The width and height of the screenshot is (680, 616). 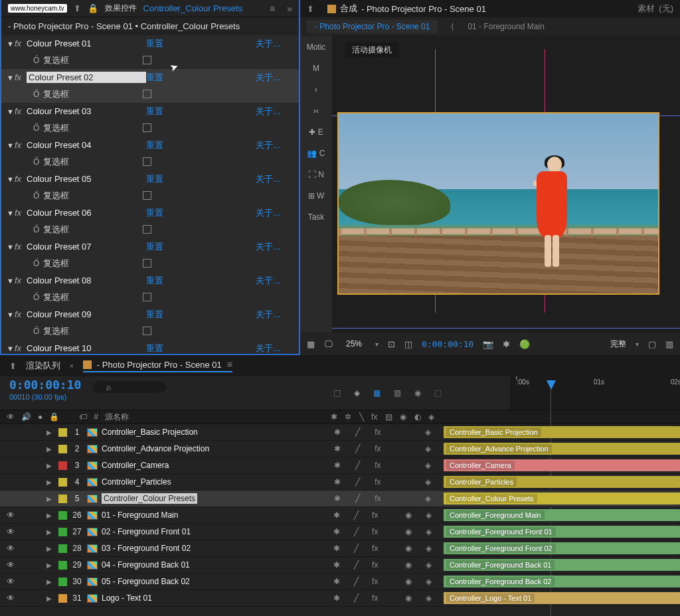 What do you see at coordinates (348, 417) in the screenshot?
I see `collapse-icon: ✲` at bounding box center [348, 417].